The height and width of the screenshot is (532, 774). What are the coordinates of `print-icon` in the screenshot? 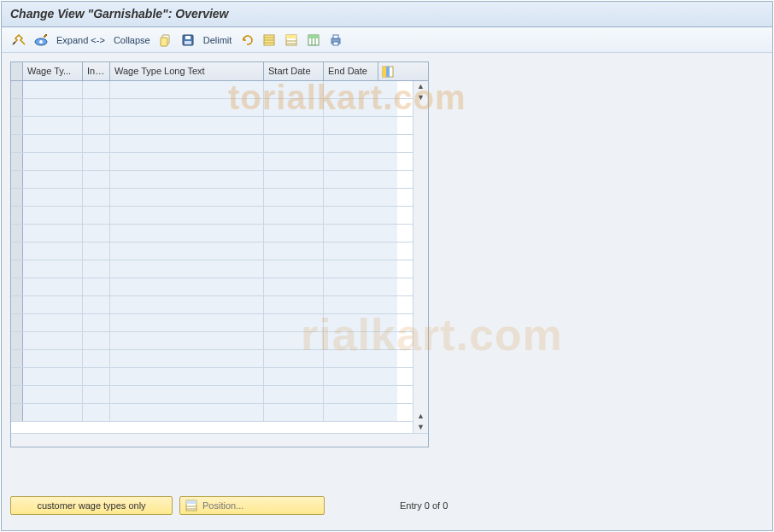 It's located at (336, 40).